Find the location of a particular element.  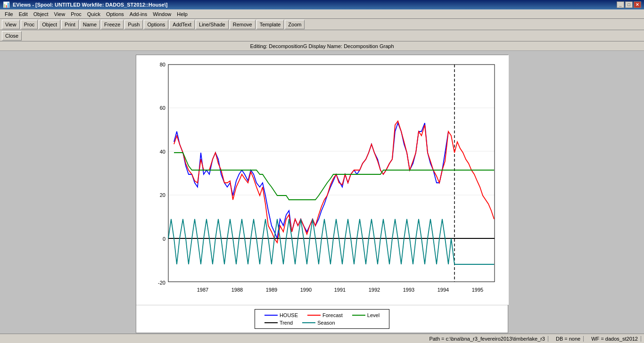

menu-item-object: Object is located at coordinates (41, 14).